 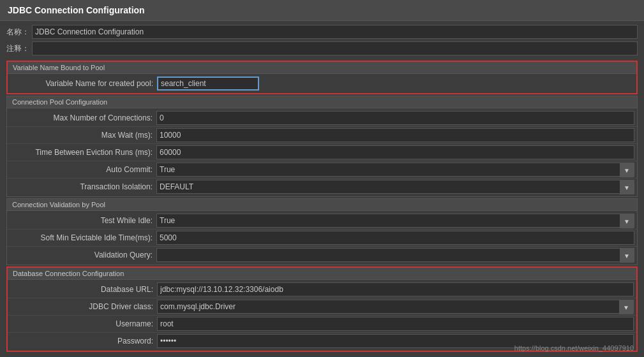 What do you see at coordinates (322, 221) in the screenshot?
I see `test-while-idle-row: Test While Idle: True ▼` at bounding box center [322, 221].